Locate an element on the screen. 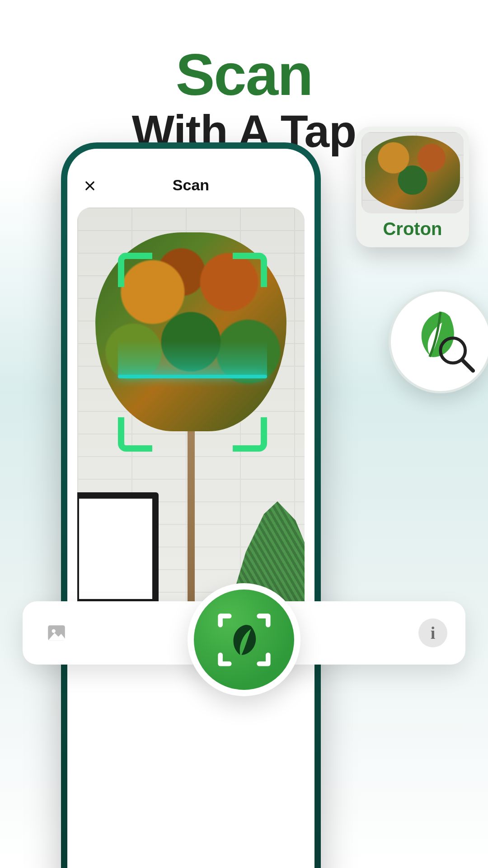 The image size is (488, 868). hero-title-line1: Scan is located at coordinates (244, 75).